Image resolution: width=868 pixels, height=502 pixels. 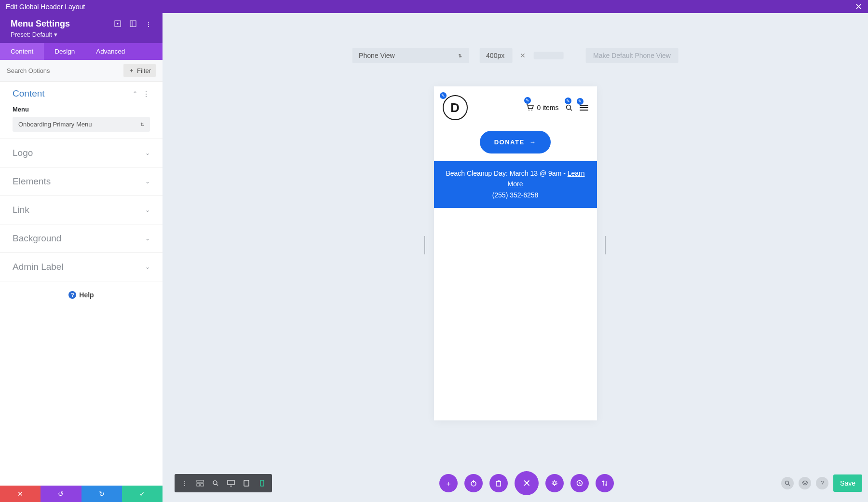 What do you see at coordinates (474, 483) in the screenshot?
I see `power-button` at bounding box center [474, 483].